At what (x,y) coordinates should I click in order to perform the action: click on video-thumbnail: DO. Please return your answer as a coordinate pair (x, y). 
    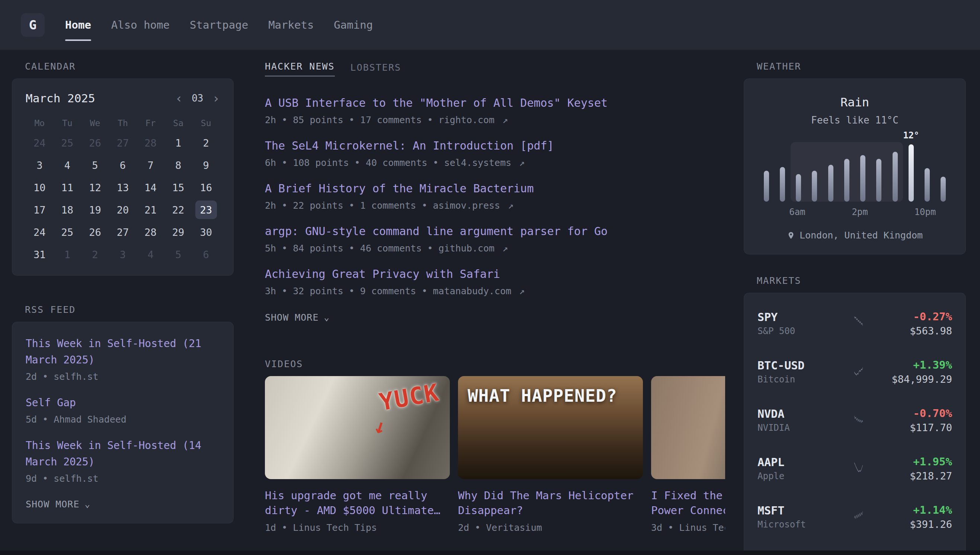
    Looking at the image, I should click on (688, 428).